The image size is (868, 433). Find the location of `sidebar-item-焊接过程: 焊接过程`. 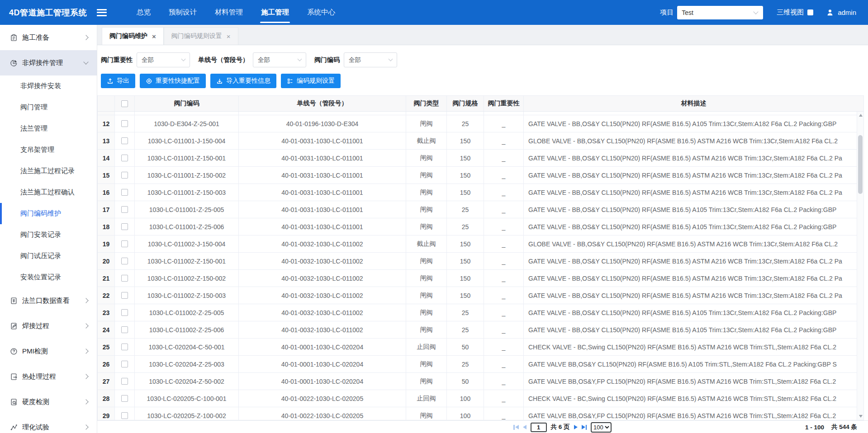

sidebar-item-焊接过程: 焊接过程 is located at coordinates (48, 326).